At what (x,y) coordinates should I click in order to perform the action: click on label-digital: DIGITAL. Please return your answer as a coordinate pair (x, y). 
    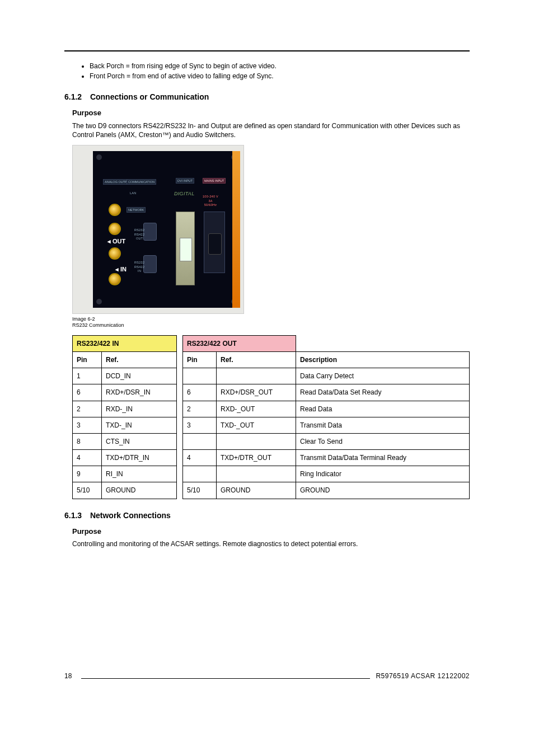
    Looking at the image, I should click on (184, 194).